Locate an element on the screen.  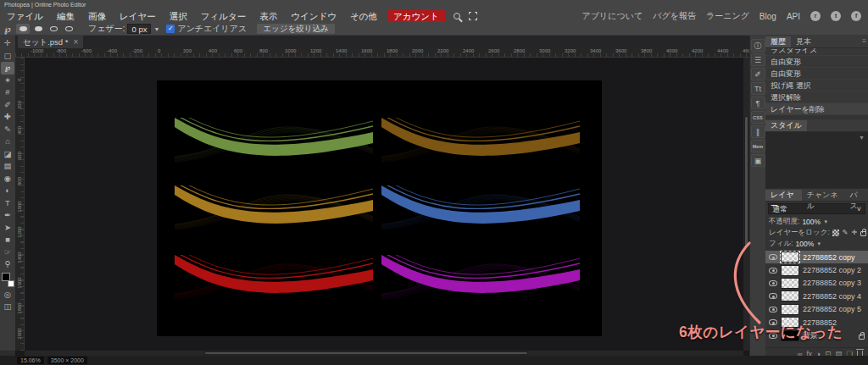
background-color-swatch is located at coordinates (11, 284).